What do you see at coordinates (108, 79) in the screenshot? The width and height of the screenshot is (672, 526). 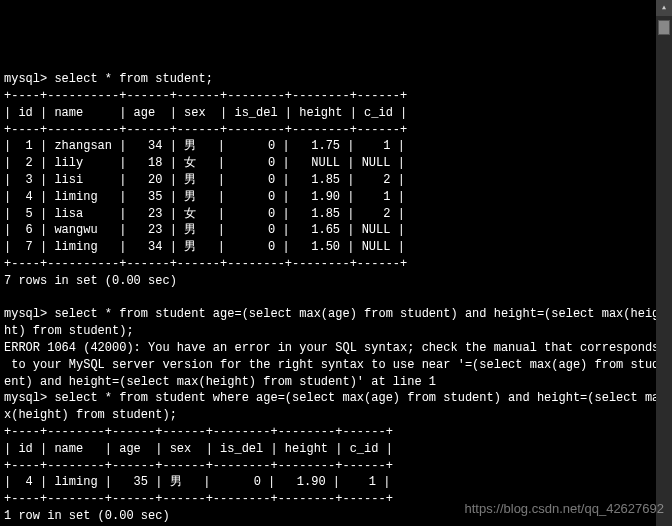 I see `sql-prompt-1: mysql> select * from student;` at bounding box center [108, 79].